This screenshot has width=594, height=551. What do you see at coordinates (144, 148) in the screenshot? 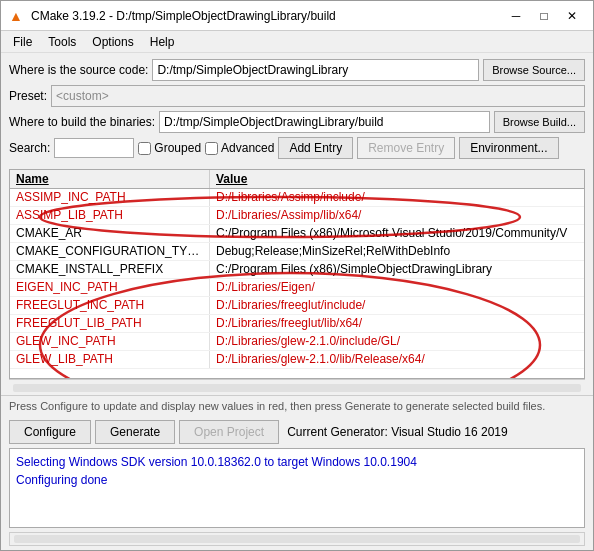
I see `grouped-checkbox` at bounding box center [144, 148].